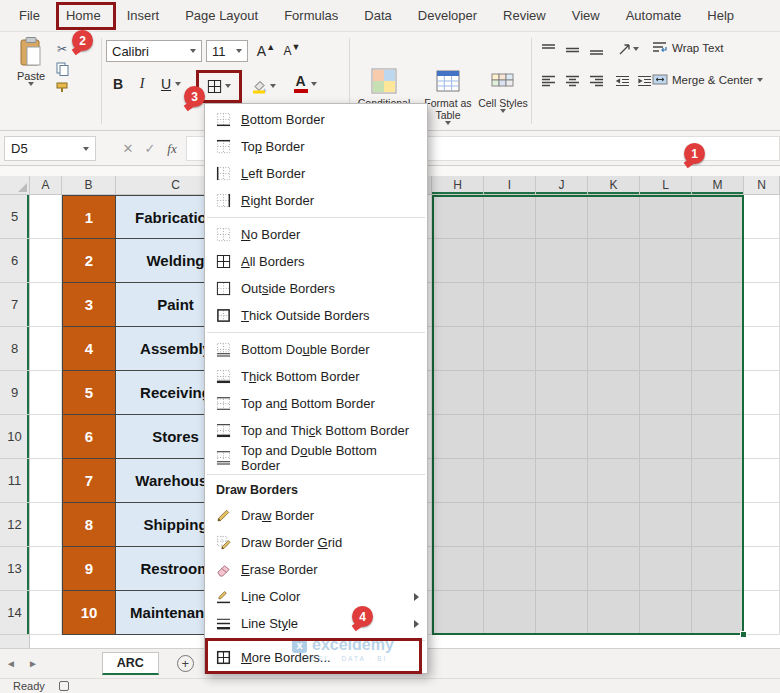  Describe the element at coordinates (15, 569) in the screenshot. I see `row-header-13: 13` at that location.